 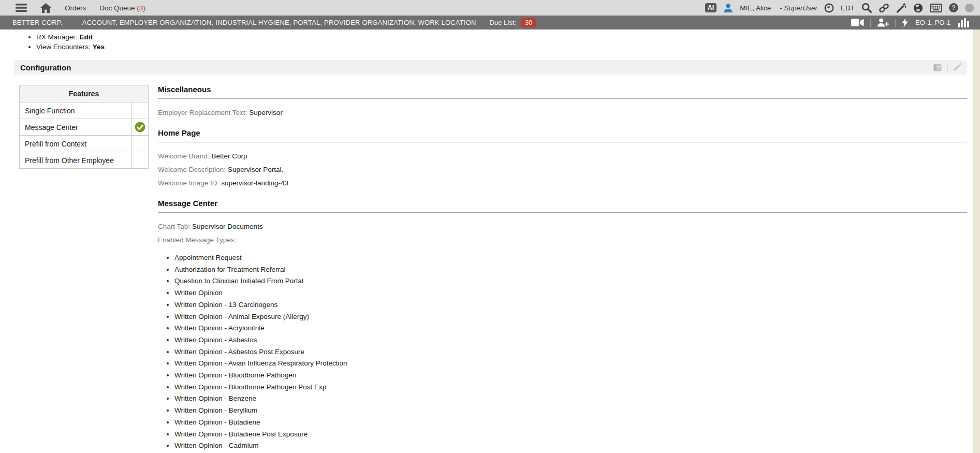 I want to click on list-item: Written Opinion - Asbestos, so click(x=571, y=341).